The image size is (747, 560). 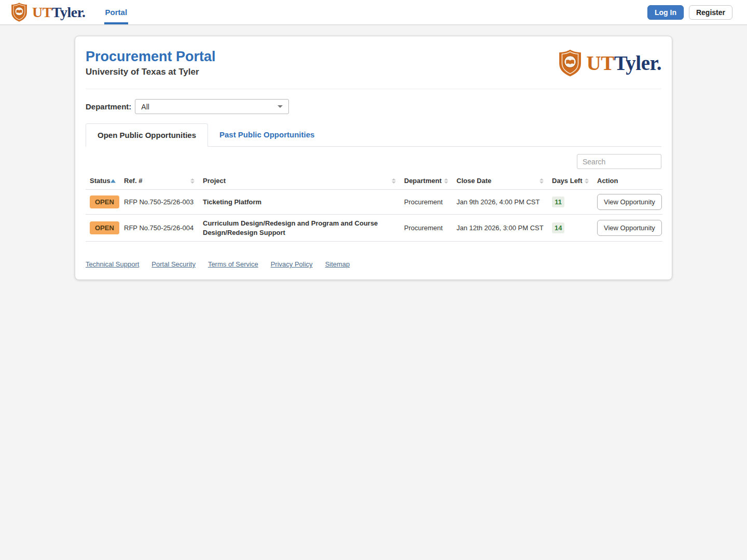 What do you see at coordinates (113, 180) in the screenshot?
I see `sort-asc-active-icon` at bounding box center [113, 180].